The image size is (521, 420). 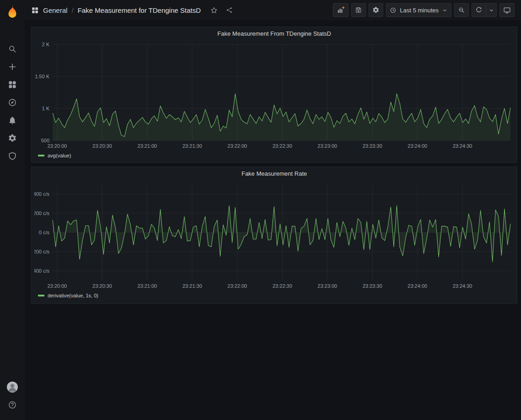 What do you see at coordinates (12, 67) in the screenshot?
I see `plus-icon` at bounding box center [12, 67].